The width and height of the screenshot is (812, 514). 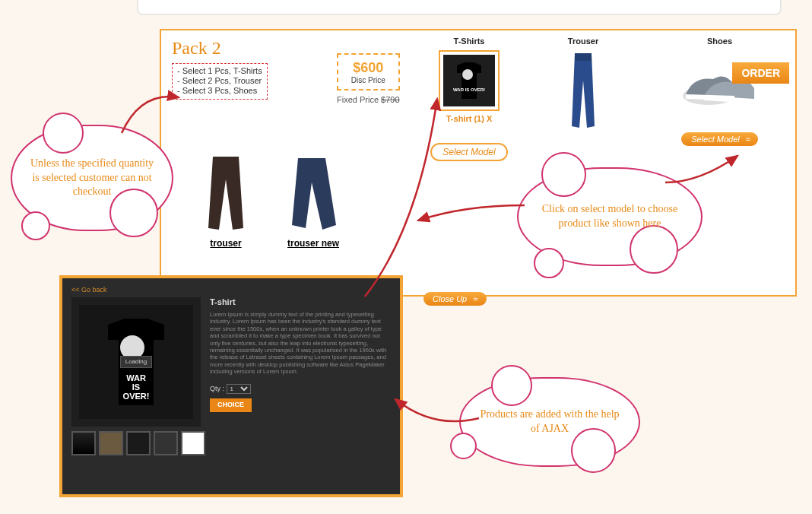 What do you see at coordinates (368, 71) in the screenshot?
I see `discount-price-box: $600 Disc Price` at bounding box center [368, 71].